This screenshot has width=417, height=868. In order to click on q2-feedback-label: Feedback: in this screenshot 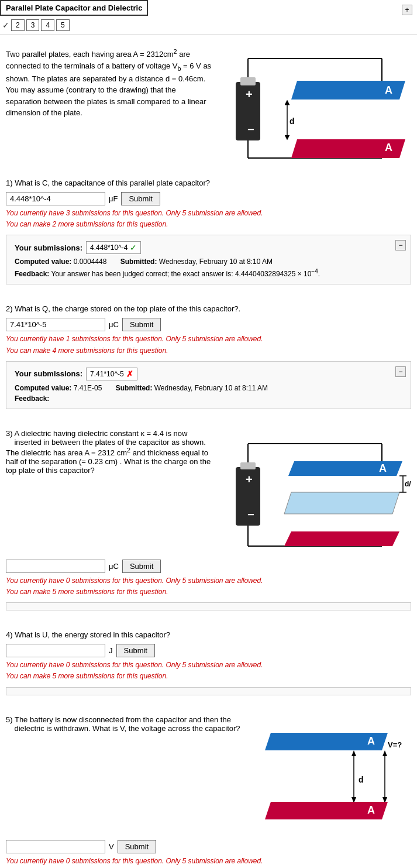, I will do `click(32, 399)`.